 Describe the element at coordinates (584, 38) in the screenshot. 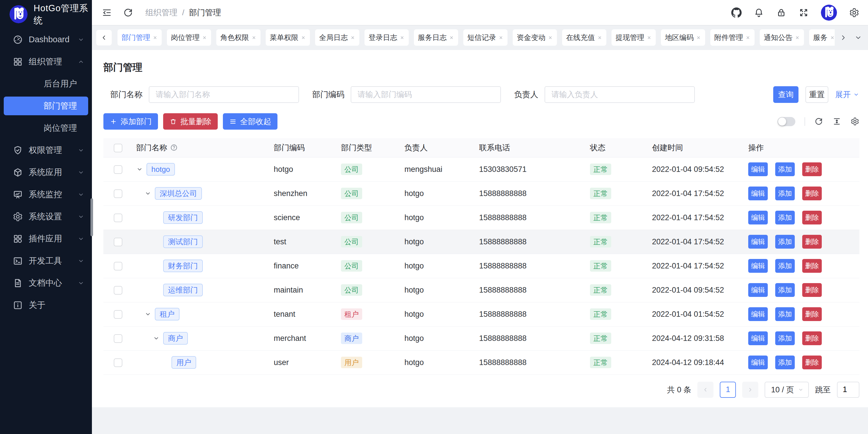

I see `tab-online-recharge: 在线充值` at that location.